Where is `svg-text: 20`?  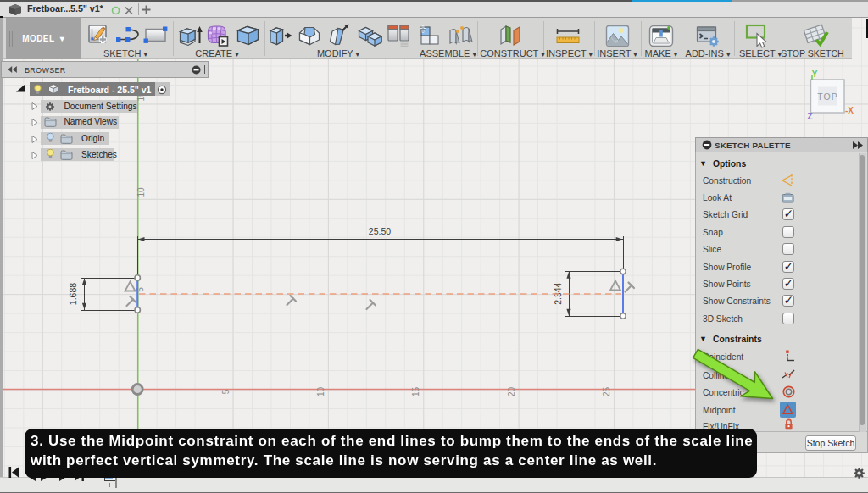 svg-text: 20 is located at coordinates (512, 392).